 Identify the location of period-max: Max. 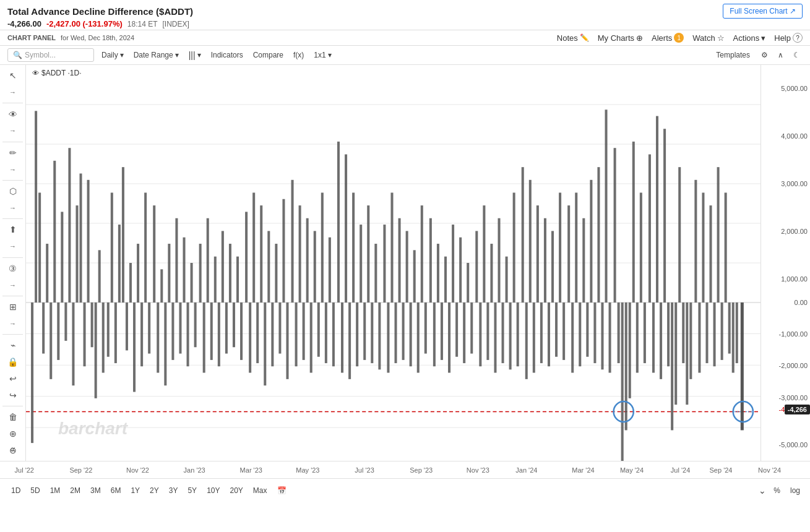
(260, 491).